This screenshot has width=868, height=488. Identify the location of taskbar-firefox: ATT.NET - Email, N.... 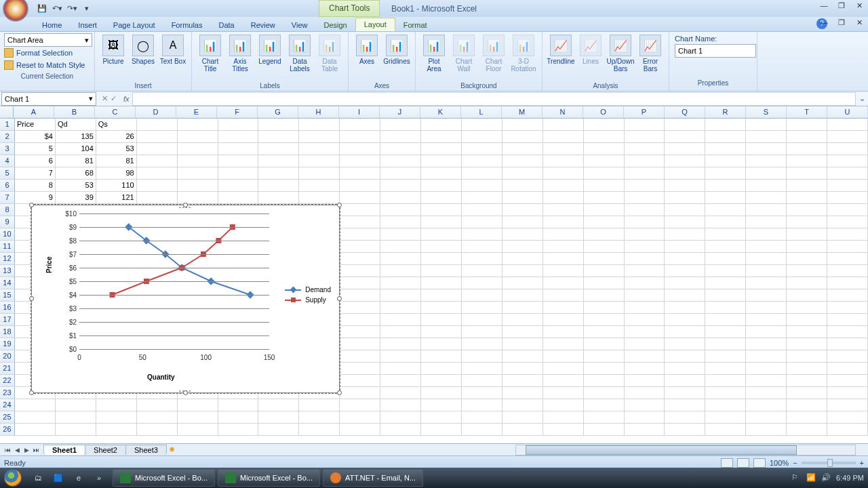
(373, 478).